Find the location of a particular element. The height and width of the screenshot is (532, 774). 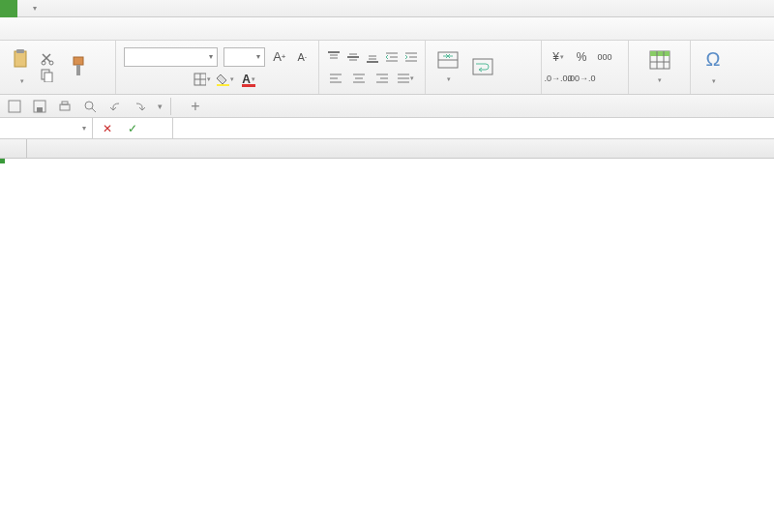

align-right-button is located at coordinates (382, 78).